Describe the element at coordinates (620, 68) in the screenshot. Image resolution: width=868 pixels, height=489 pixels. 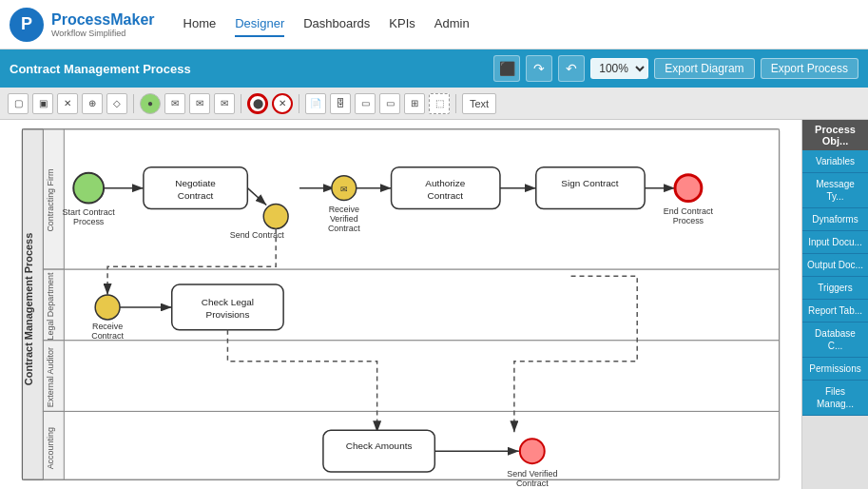
I see `zoom-select: 100% 75% 125%` at that location.